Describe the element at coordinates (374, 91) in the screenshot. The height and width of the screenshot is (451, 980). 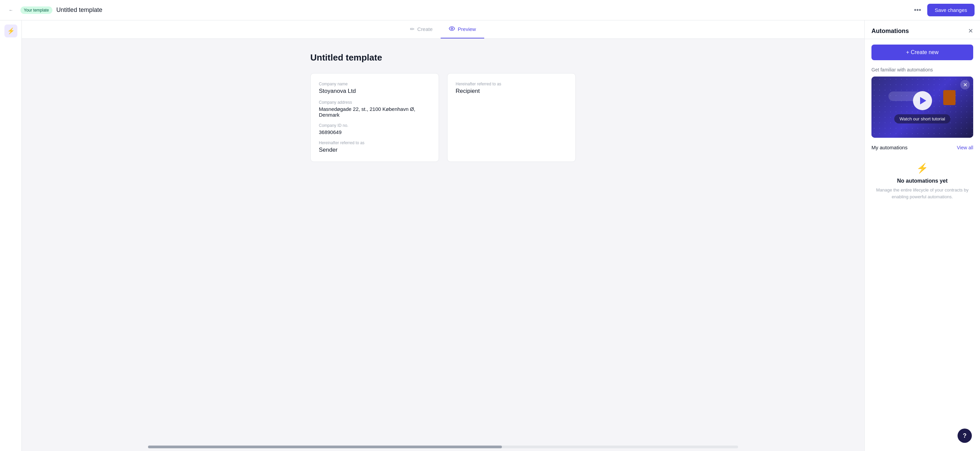
I see `company-name-value: Stoyanova Ltd` at that location.